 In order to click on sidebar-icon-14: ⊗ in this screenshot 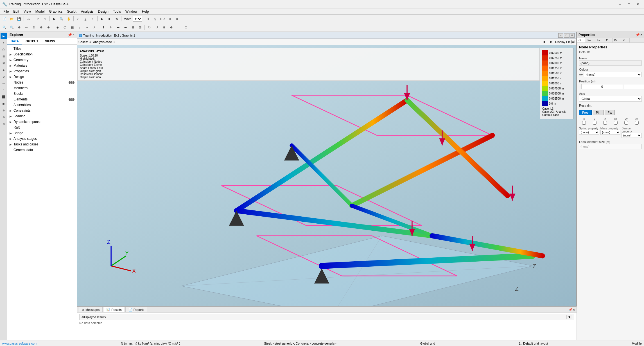, I will do `click(4, 124)`.